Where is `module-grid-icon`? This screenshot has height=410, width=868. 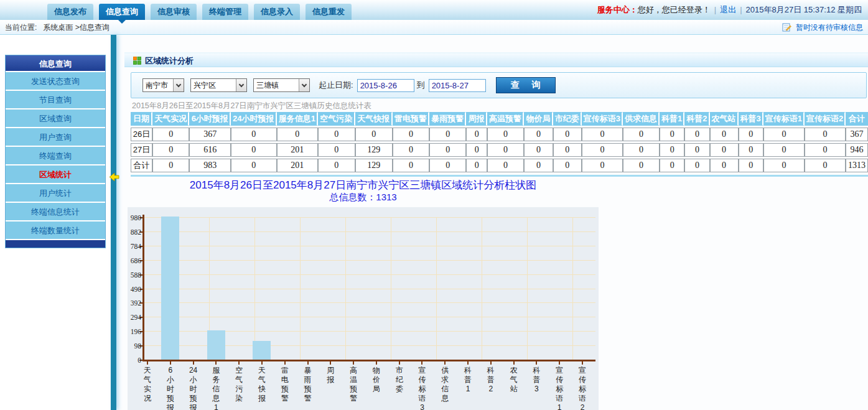 module-grid-icon is located at coordinates (137, 62).